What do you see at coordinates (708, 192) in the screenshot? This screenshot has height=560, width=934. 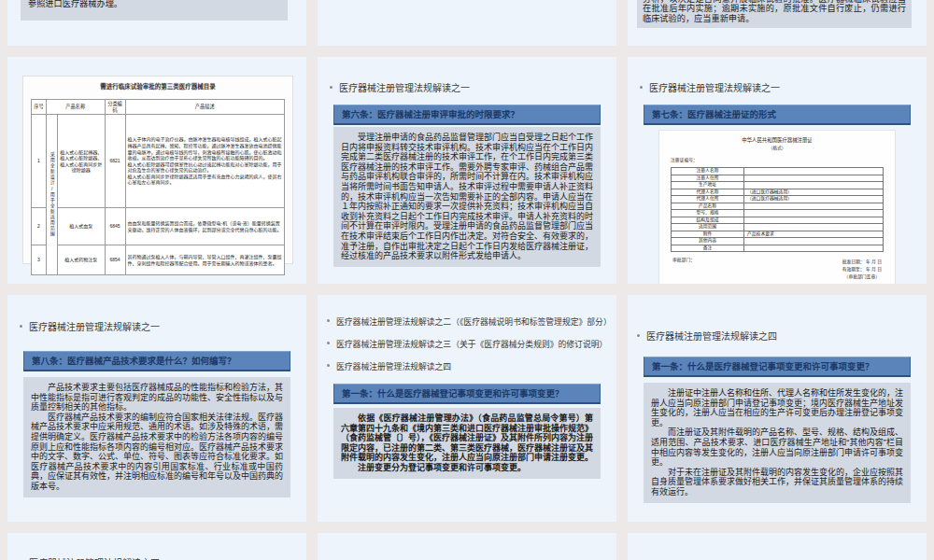 I see `form-label: 代理人名称` at bounding box center [708, 192].